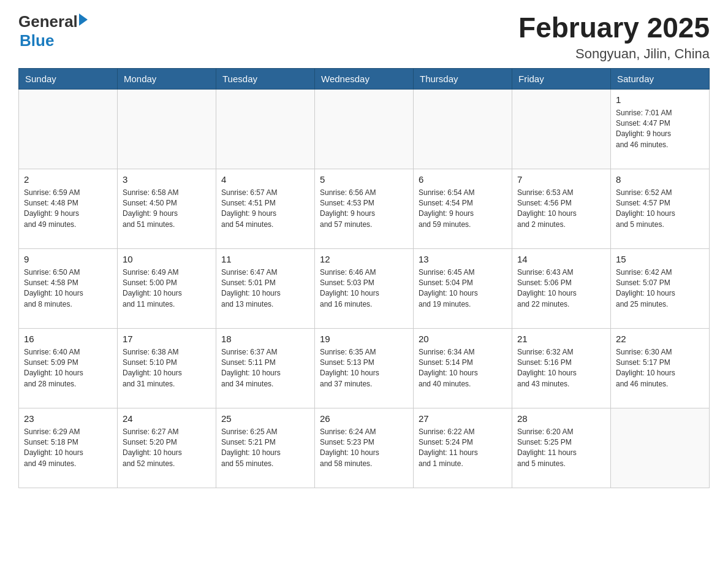 This screenshot has width=728, height=563. What do you see at coordinates (68, 289) in the screenshot?
I see `day-info: Sunrise: 6:50 AM Sunset: 4:58 PM Dayligh…` at bounding box center [68, 289].